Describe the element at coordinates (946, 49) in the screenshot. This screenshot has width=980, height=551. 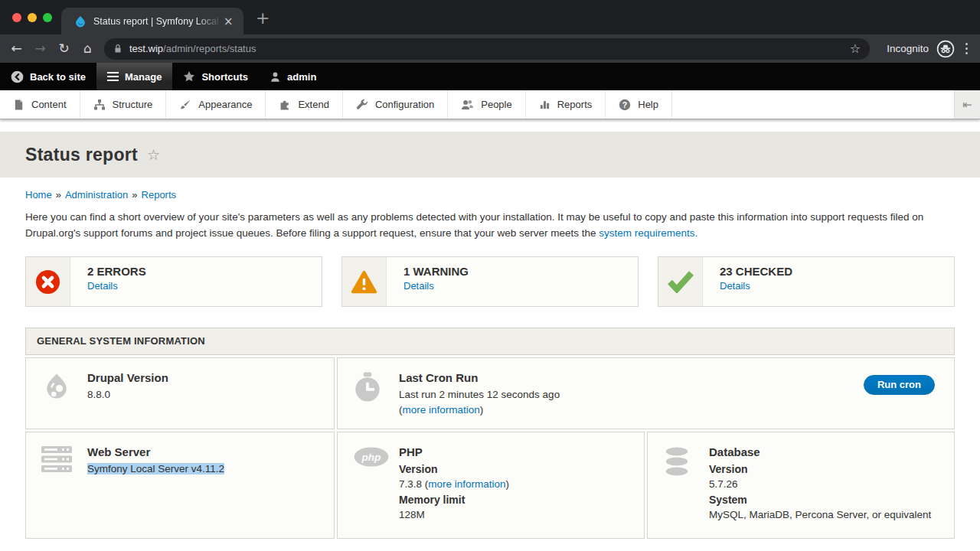
I see `incognito-icon` at that location.